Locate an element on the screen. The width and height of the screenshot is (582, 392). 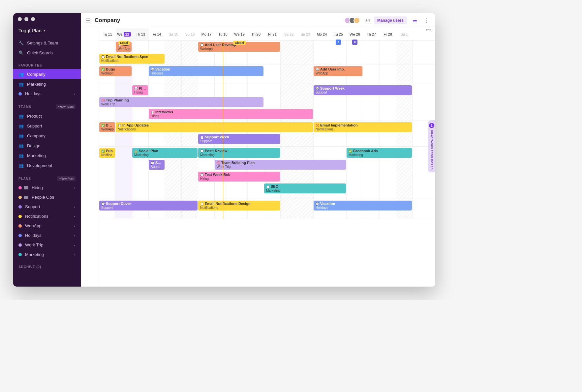
sidebar-label: WebApp is located at coordinates (33, 226).